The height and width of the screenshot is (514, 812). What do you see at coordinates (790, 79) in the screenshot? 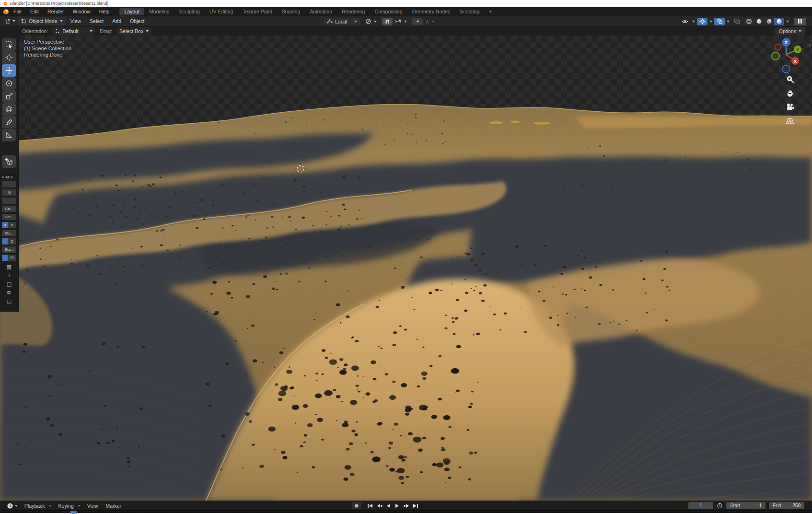
I see `zoom-control` at bounding box center [790, 79].